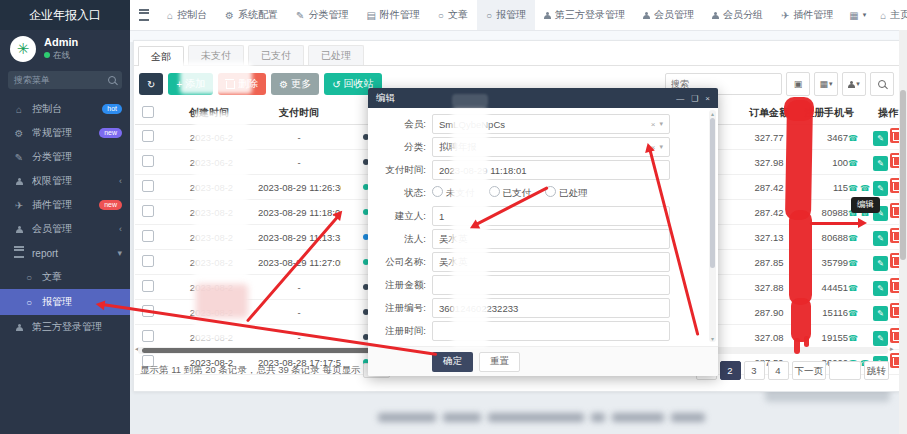  I want to click on topbar-item-第三方登录管理: 第三方登录管理, so click(584, 15).